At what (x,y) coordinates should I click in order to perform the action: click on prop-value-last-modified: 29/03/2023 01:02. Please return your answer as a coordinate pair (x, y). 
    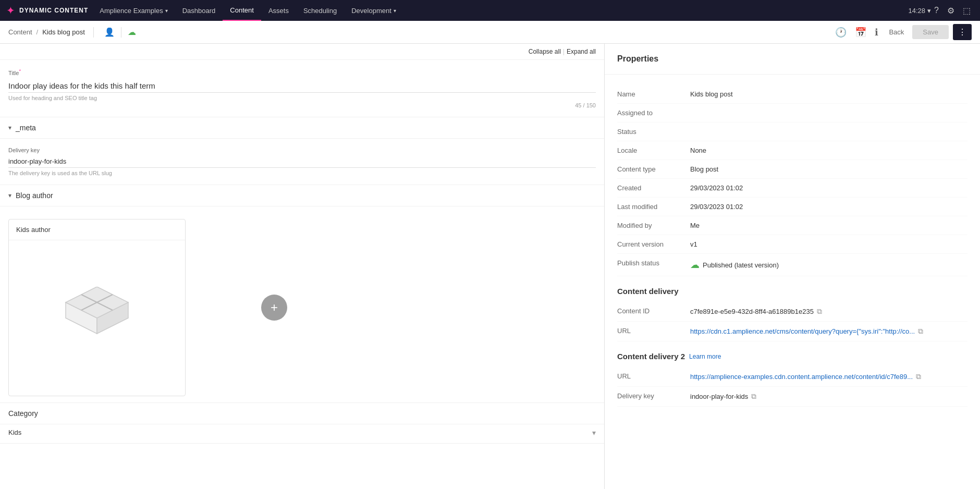
    Looking at the image, I should click on (829, 206).